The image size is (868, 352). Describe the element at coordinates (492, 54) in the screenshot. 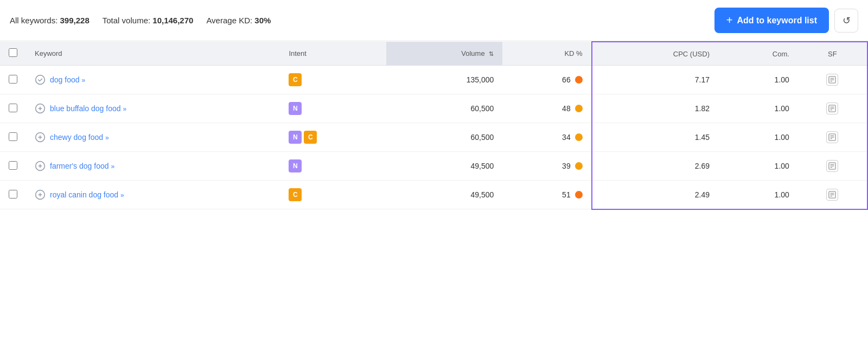

I see `volume-sort-icon: ⇅` at that location.